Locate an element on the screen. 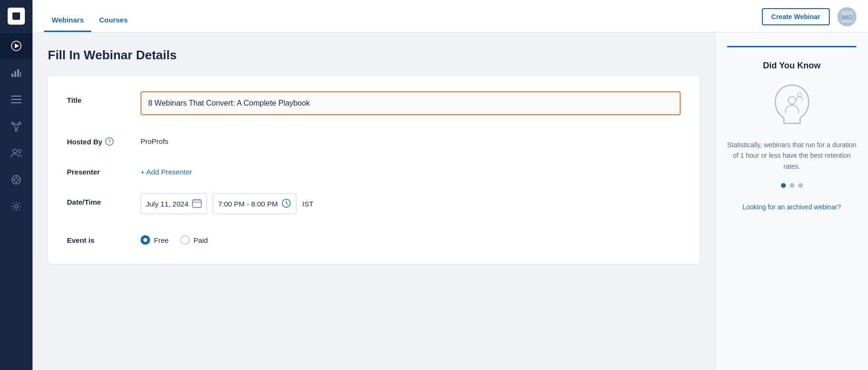 This screenshot has height=370, width=868. add-presenter-link: + Add Presenter is located at coordinates (166, 169).